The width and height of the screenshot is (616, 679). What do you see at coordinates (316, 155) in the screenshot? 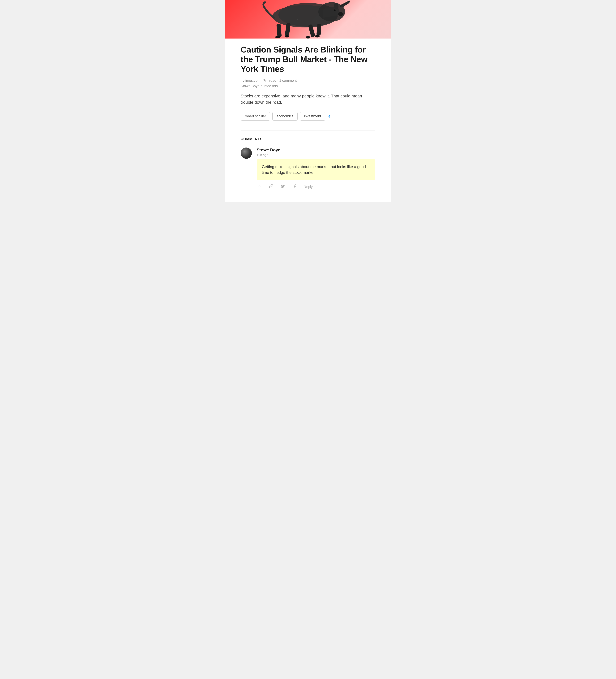
I see `comment-time: 19h ago` at bounding box center [316, 155].